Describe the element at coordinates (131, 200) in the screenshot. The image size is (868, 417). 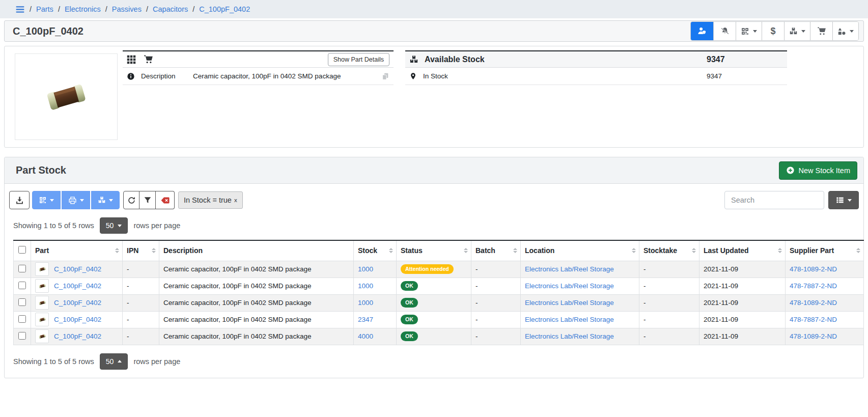
I see `refresh-button` at that location.